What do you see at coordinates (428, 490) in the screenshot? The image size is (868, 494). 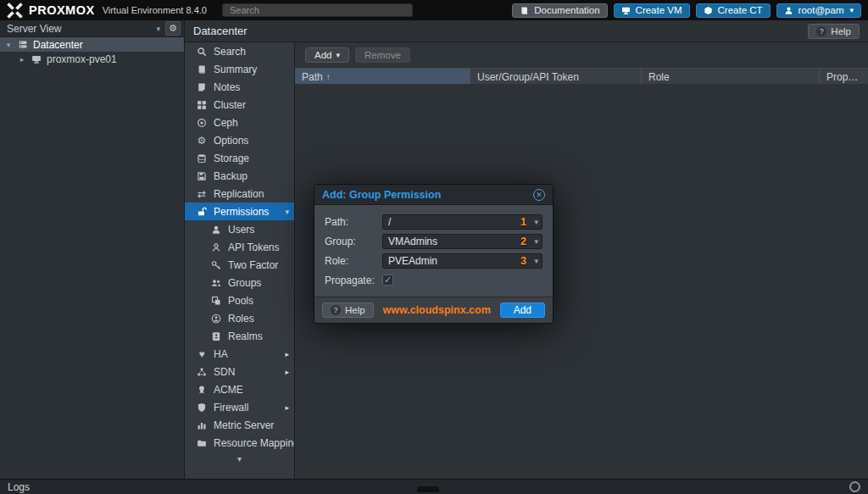 I see `panel-splitter-handle` at bounding box center [428, 490].